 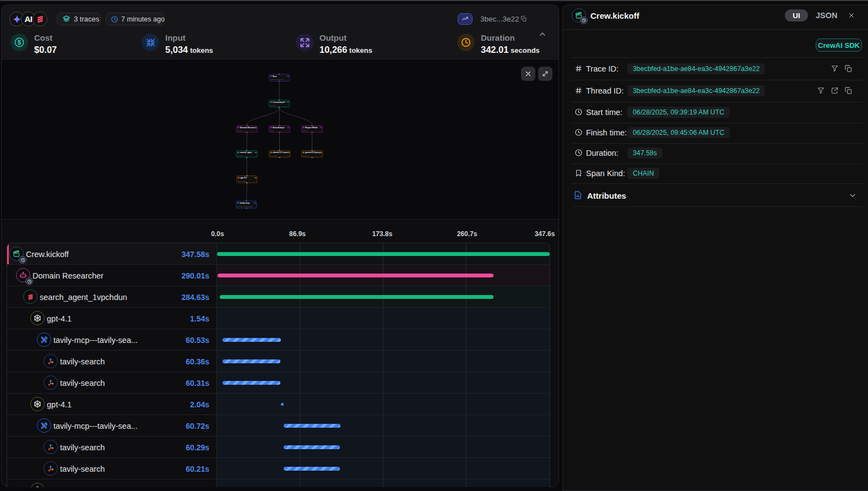 What do you see at coordinates (274, 77) in the screenshot?
I see `svg-text: Run` at bounding box center [274, 77].